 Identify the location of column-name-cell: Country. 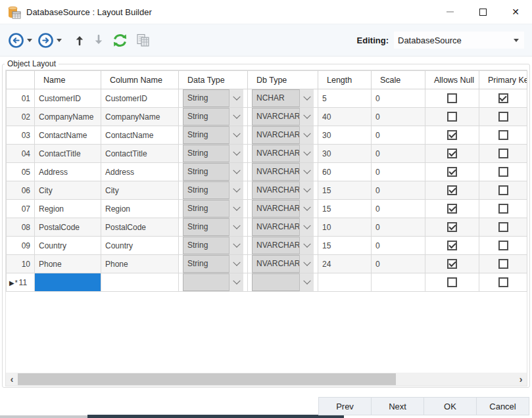
(140, 246).